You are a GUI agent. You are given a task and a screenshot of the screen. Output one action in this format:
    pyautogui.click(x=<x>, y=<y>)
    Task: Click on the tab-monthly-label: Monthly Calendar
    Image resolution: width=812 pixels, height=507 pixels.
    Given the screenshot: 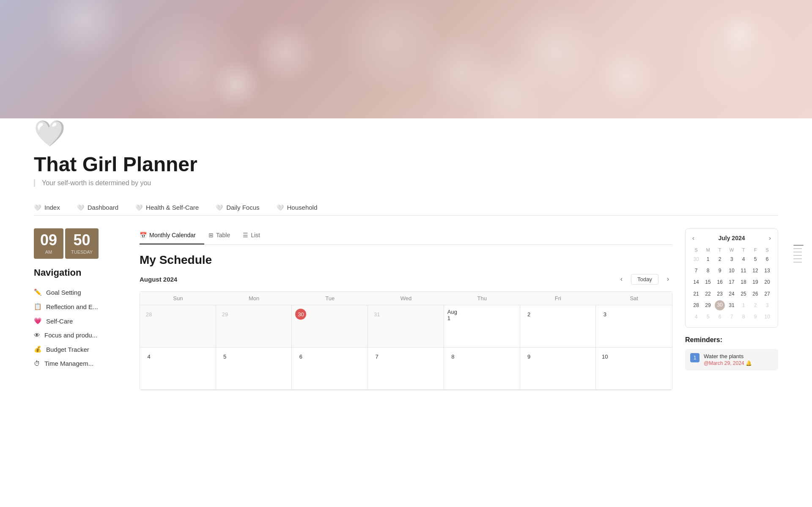 What is the action you would take?
    pyautogui.click(x=173, y=235)
    